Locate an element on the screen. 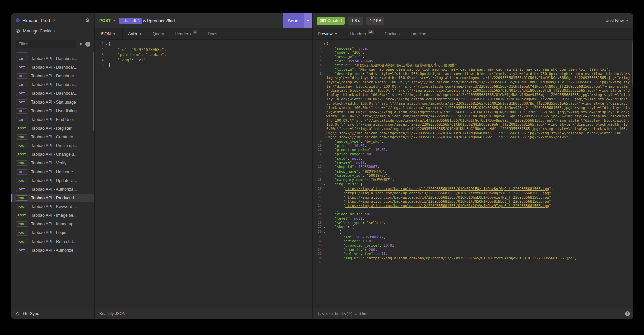 The image size is (644, 335). request-list-item: POSTTaobao API - Verify is located at coordinates (53, 163).